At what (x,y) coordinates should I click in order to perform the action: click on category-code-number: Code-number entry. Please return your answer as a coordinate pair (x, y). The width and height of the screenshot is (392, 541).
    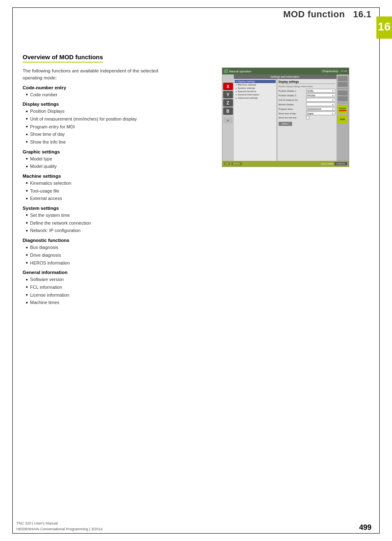
    Looking at the image, I should click on (109, 88).